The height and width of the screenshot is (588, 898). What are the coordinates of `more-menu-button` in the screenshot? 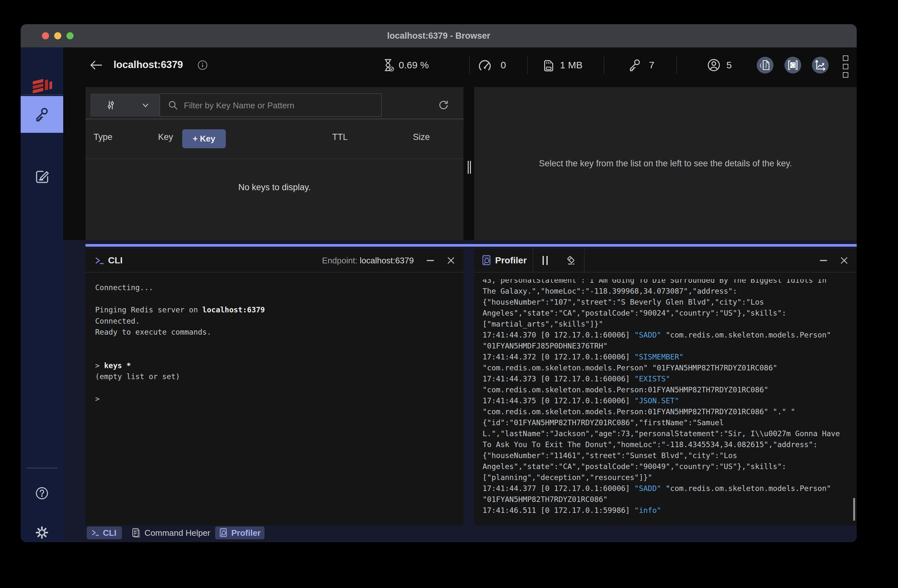 It's located at (846, 66).